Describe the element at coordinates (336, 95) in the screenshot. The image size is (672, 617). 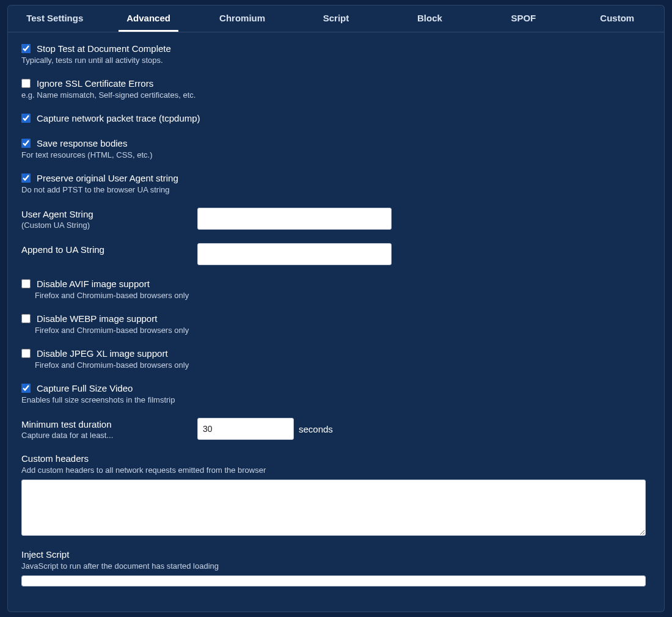
I see `ignore-ssl-help: e.g. Name mismatch, Self-signed certific…` at that location.